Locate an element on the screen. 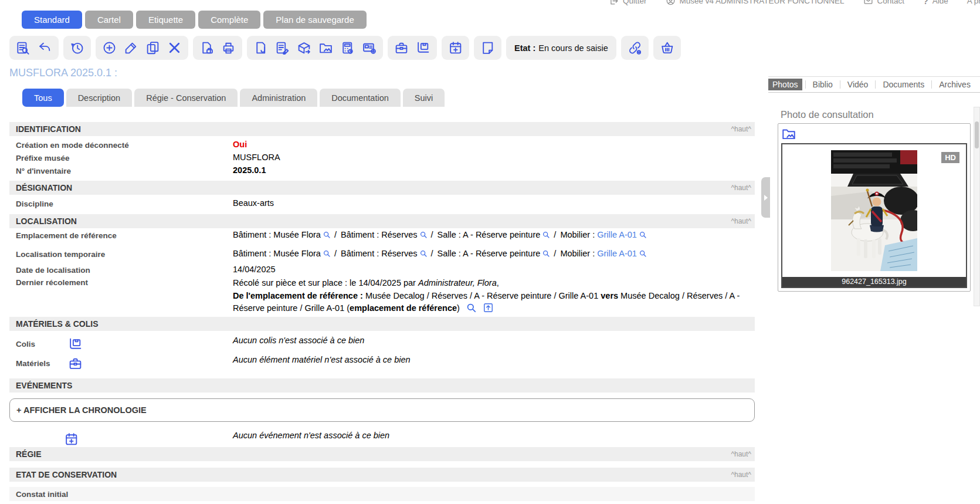 This screenshot has width=980, height=504. tab-documents: Documents is located at coordinates (903, 84).